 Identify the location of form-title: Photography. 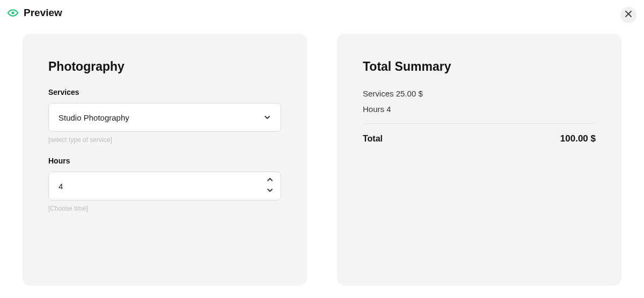
(165, 66).